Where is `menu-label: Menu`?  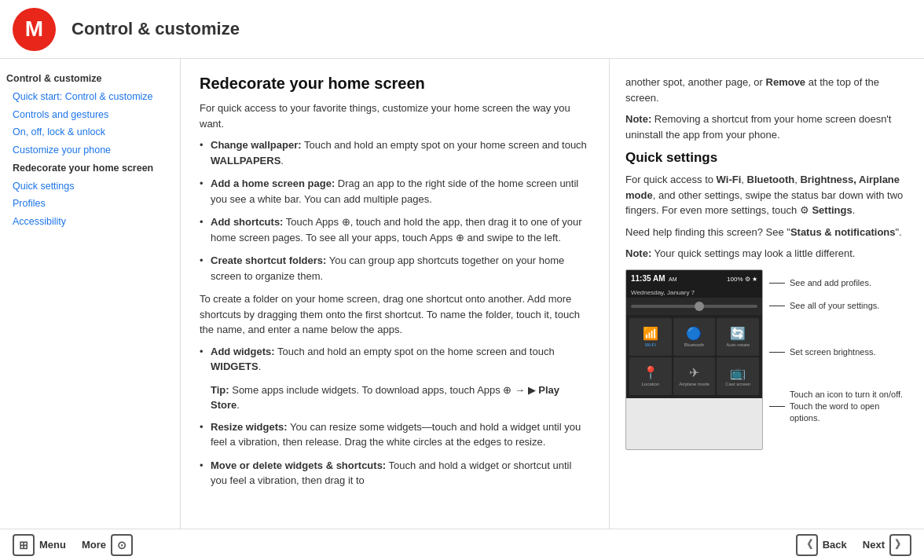 menu-label: Menu is located at coordinates (53, 545).